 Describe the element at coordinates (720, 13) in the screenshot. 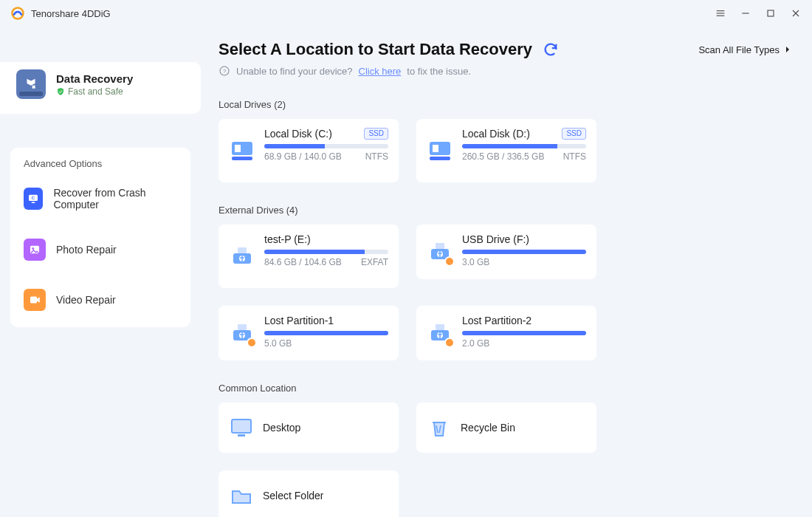

I see `menu-icon` at that location.